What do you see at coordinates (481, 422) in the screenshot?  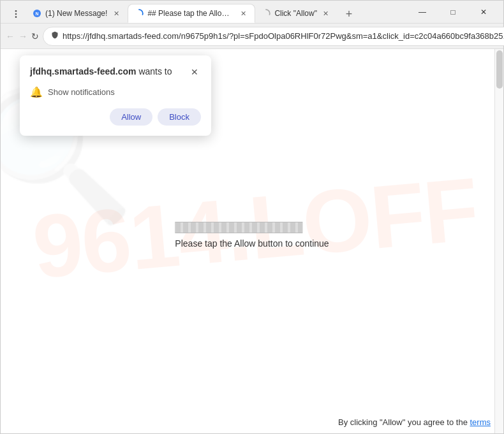 I see `footer-terms-link: terms` at bounding box center [481, 422].